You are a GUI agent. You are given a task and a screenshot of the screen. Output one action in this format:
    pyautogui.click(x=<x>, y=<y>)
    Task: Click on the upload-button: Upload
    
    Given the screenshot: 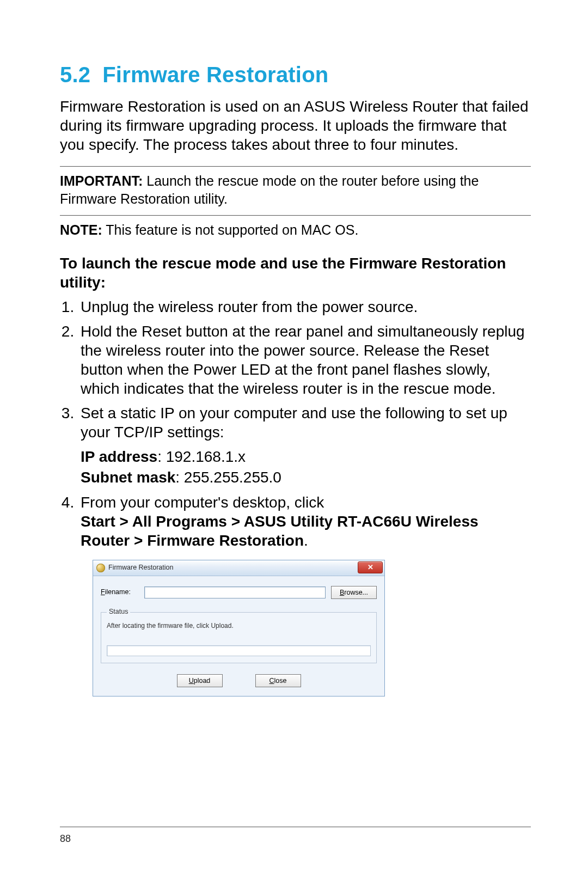 What is the action you would take?
    pyautogui.click(x=200, y=681)
    